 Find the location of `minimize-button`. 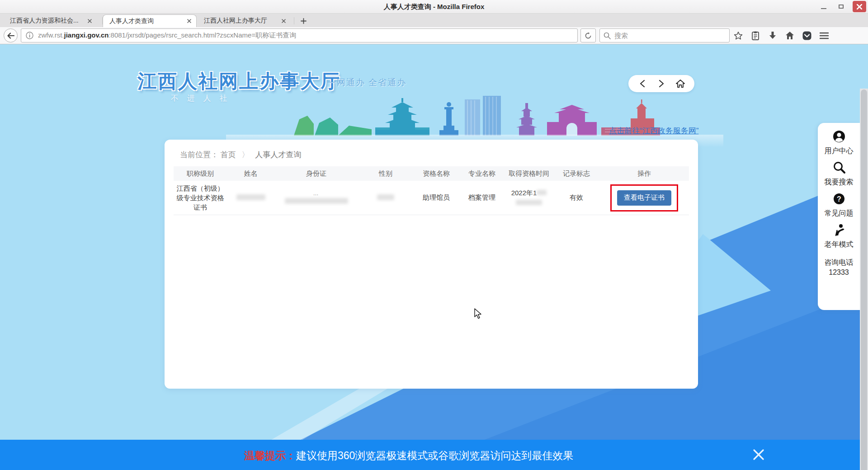

minimize-button is located at coordinates (824, 7).